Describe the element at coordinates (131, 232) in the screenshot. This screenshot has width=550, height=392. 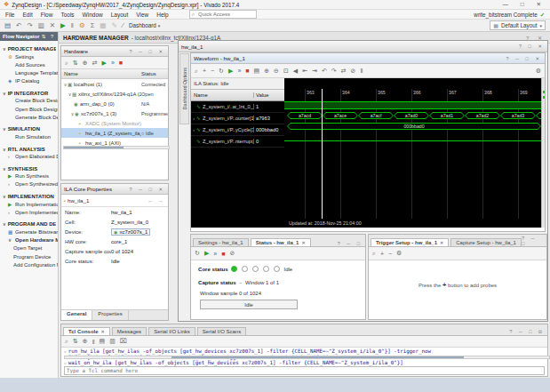
I see `device-link: ◉ xc7z007s_1` at that location.